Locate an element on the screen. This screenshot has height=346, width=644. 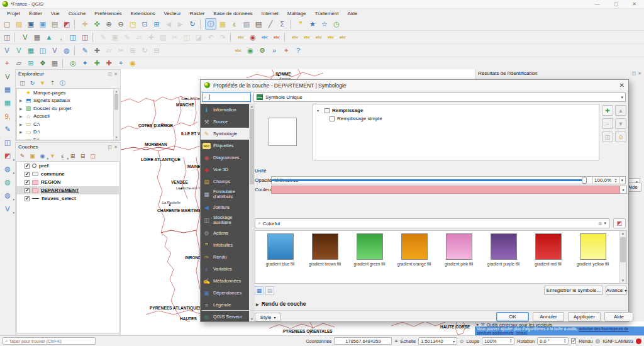
close-button: ✕ is located at coordinates (634, 4).